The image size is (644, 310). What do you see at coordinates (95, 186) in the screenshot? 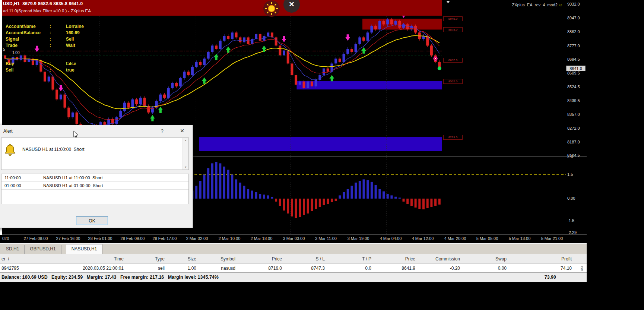
I see `alert-list-row: 01:00:00NASUSD H1 at 01:00:00 Short` at bounding box center [95, 186].